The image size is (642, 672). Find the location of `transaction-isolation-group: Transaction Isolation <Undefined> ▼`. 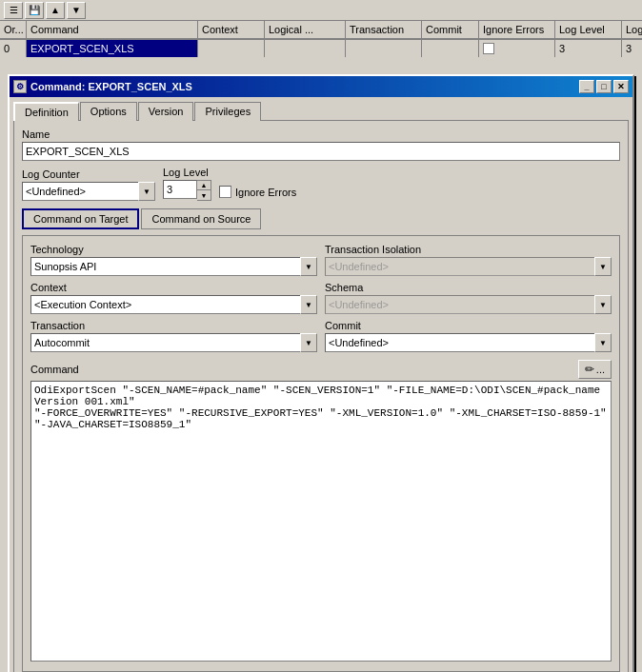

transaction-isolation-group: Transaction Isolation <Undefined> ▼ is located at coordinates (469, 260).